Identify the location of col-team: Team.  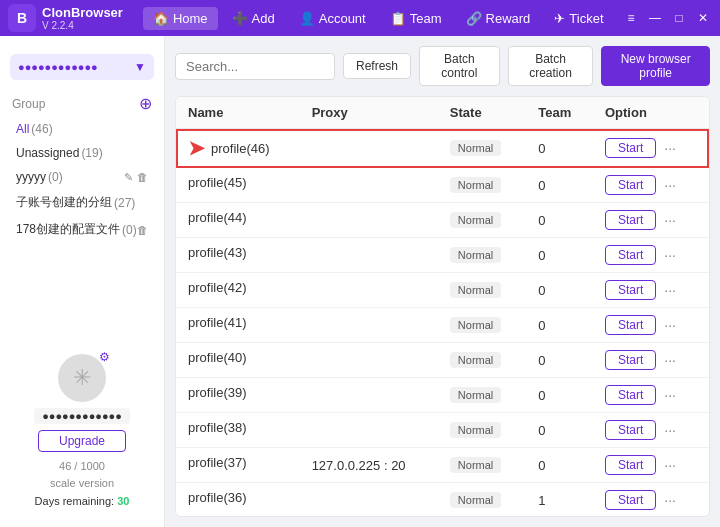
(560, 113).